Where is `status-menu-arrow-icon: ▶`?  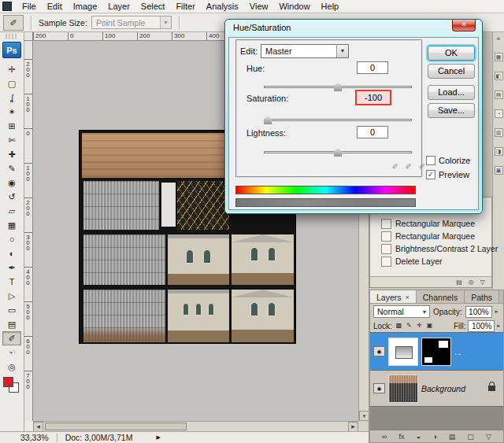 status-menu-arrow-icon: ▶ is located at coordinates (158, 437).